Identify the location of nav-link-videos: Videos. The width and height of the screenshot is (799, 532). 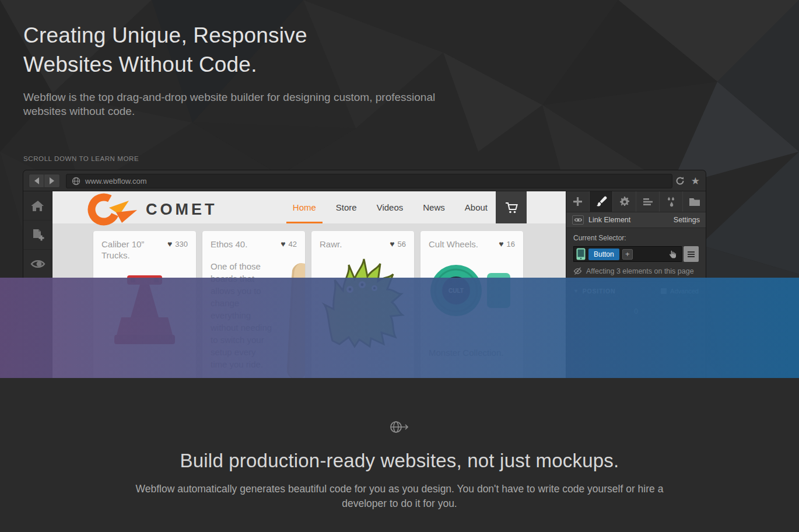
(390, 208).